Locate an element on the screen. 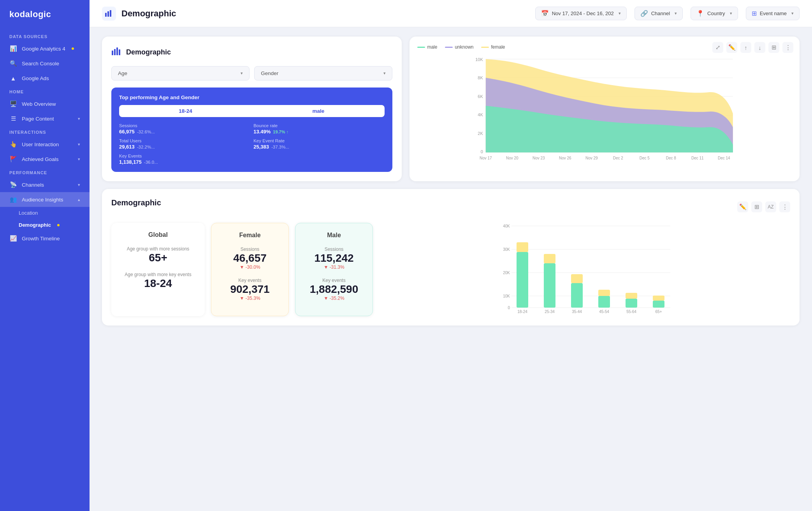 This screenshot has height=511, width=812. sidebar-item-web-overview: 🖥️ Web Overview is located at coordinates (45, 104).